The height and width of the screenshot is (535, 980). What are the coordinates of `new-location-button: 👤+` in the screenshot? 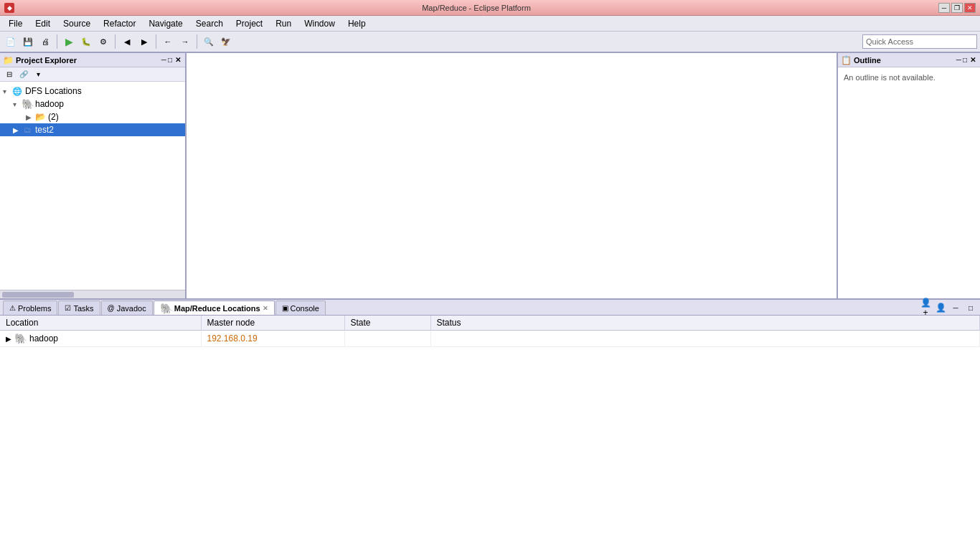 It's located at (925, 308).